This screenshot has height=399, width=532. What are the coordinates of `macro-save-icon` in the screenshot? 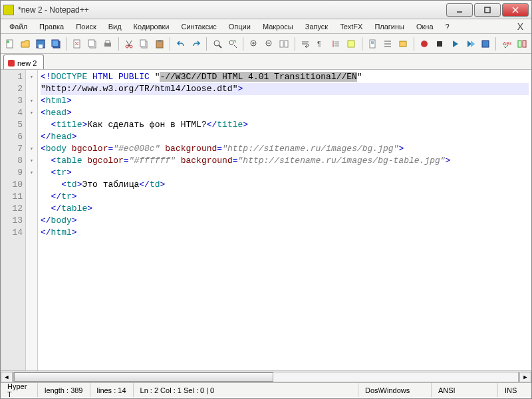 It's located at (485, 44).